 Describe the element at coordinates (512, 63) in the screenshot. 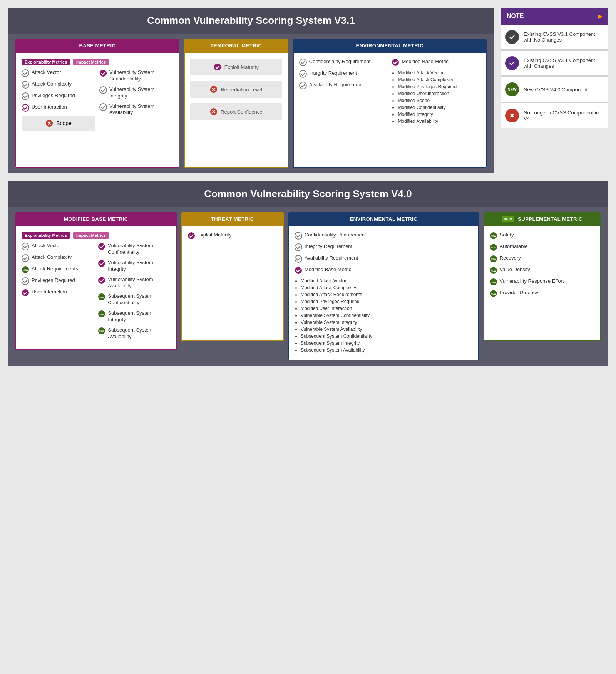

I see `check-purple-icon-note` at that location.